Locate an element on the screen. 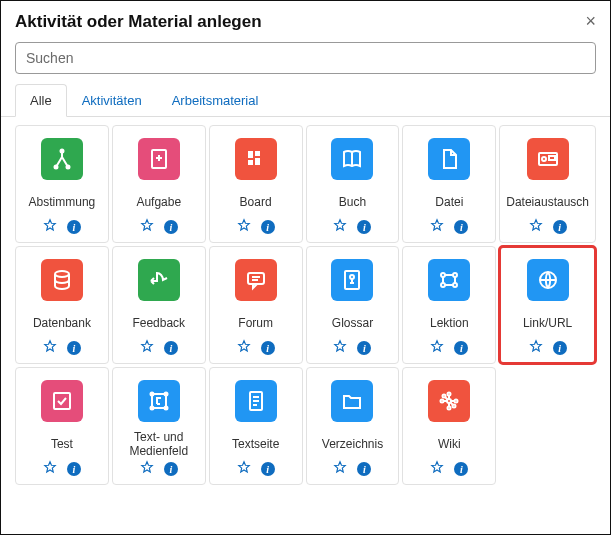 This screenshot has width=611, height=535. activity-card-abstimmung: Abstimmungi is located at coordinates (62, 184).